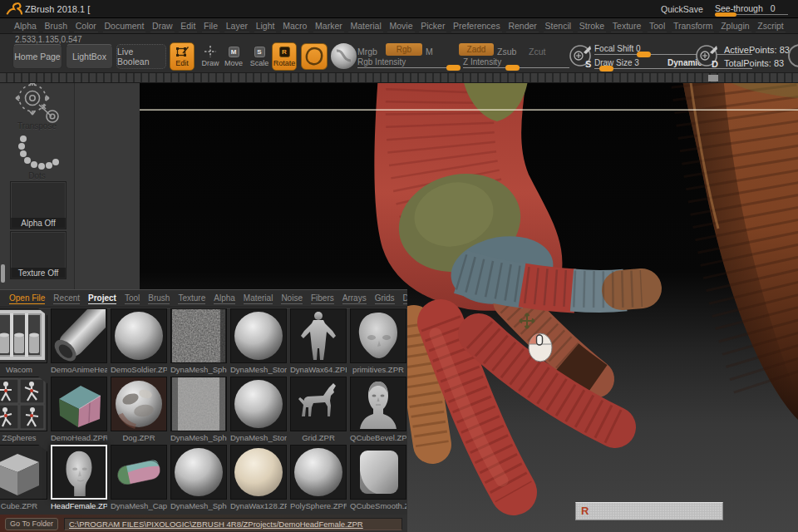 Image resolution: width=798 pixels, height=532 pixels. Describe the element at coordinates (266, 27) in the screenshot. I see `menu-light: Light` at that location.